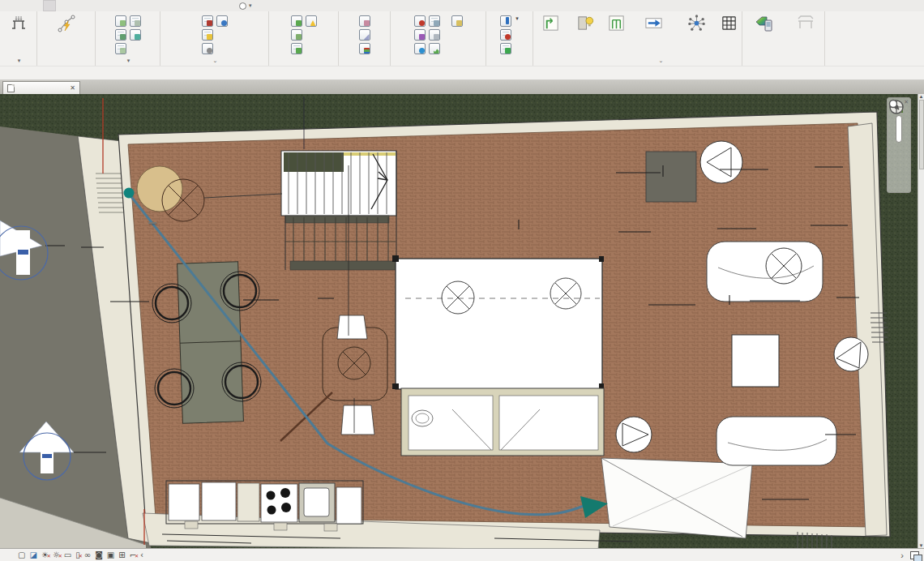 Image resolution: width=924 pixels, height=561 pixels. What do you see at coordinates (420, 21) in the screenshot?
I see `location-icon` at bounding box center [420, 21].